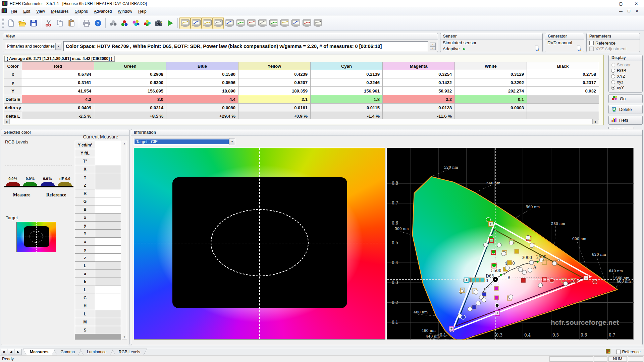 This screenshot has height=362, width=644. What do you see at coordinates (98, 23) in the screenshot?
I see `help-icon: ?` at bounding box center [98, 23].